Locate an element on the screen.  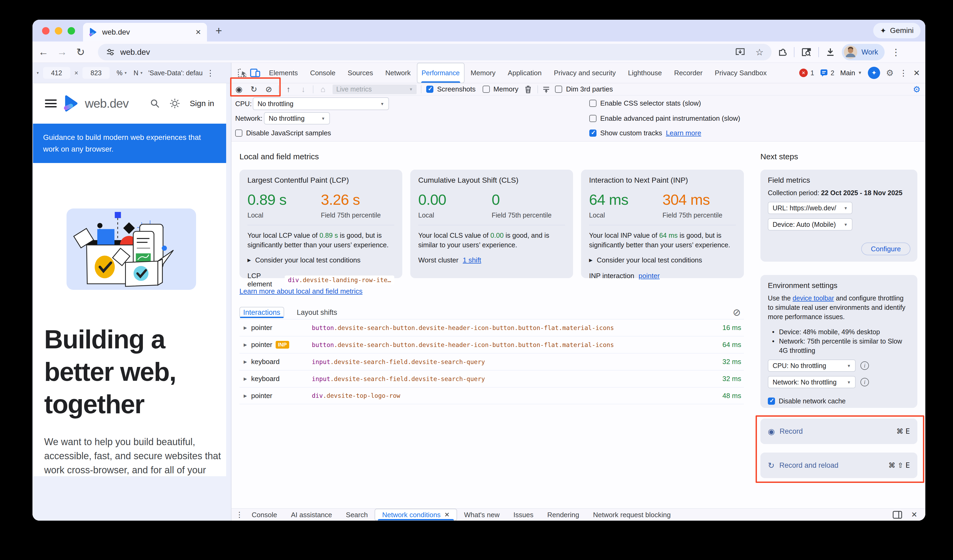
drawer-tab-console: Console is located at coordinates (264, 515).